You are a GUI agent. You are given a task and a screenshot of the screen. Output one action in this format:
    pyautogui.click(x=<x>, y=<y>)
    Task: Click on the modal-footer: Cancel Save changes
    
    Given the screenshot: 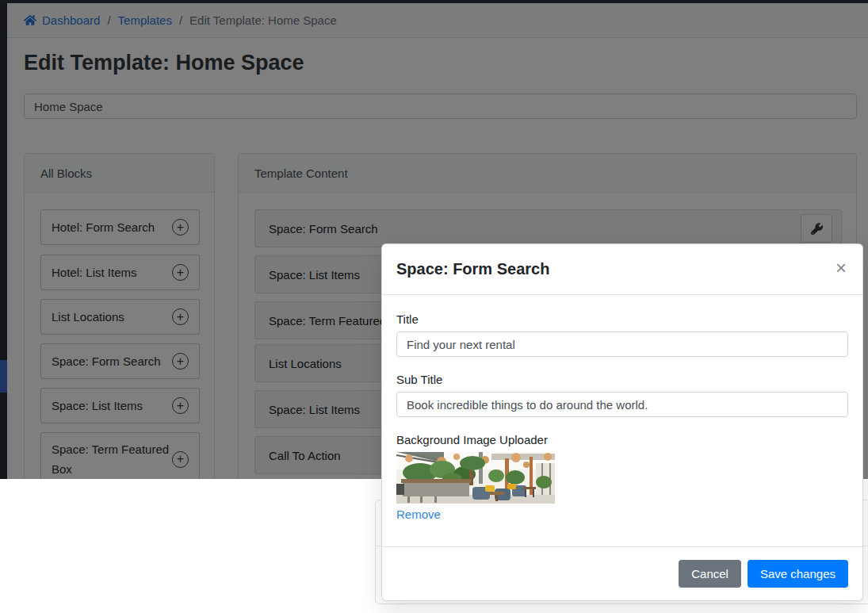 What is the action you would take?
    pyautogui.click(x=622, y=573)
    